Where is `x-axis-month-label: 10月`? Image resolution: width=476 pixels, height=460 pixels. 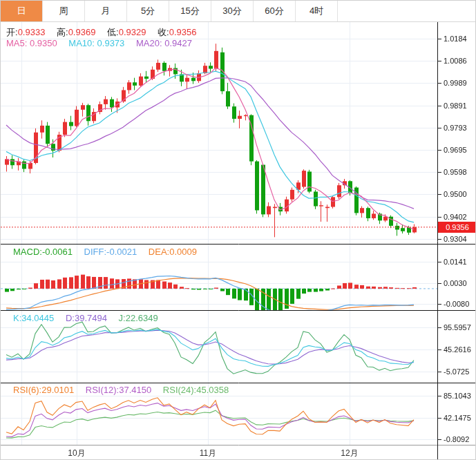 x-axis-month-label: 10月 is located at coordinates (77, 453).